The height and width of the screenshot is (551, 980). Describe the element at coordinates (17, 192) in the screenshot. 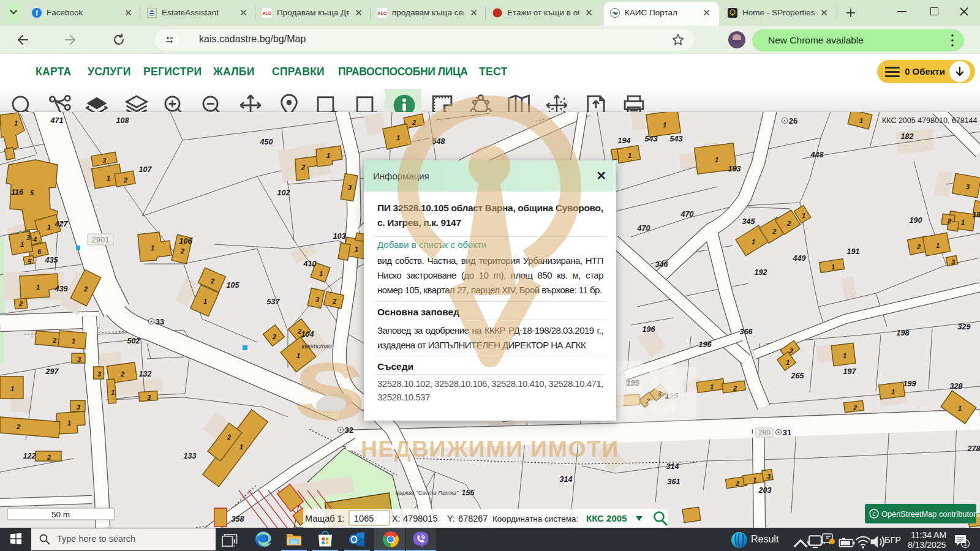

I see `svg-text: 116` at that location.